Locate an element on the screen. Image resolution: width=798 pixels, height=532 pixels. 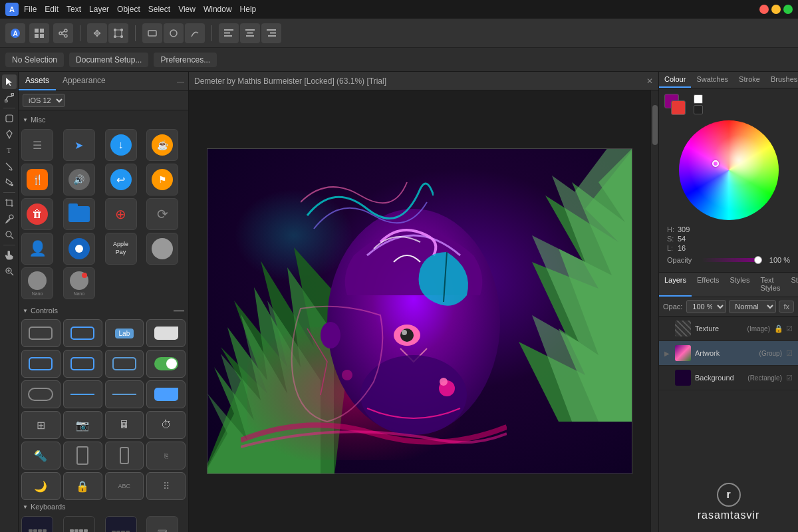
tab-stock: Stock is located at coordinates (791, 285).